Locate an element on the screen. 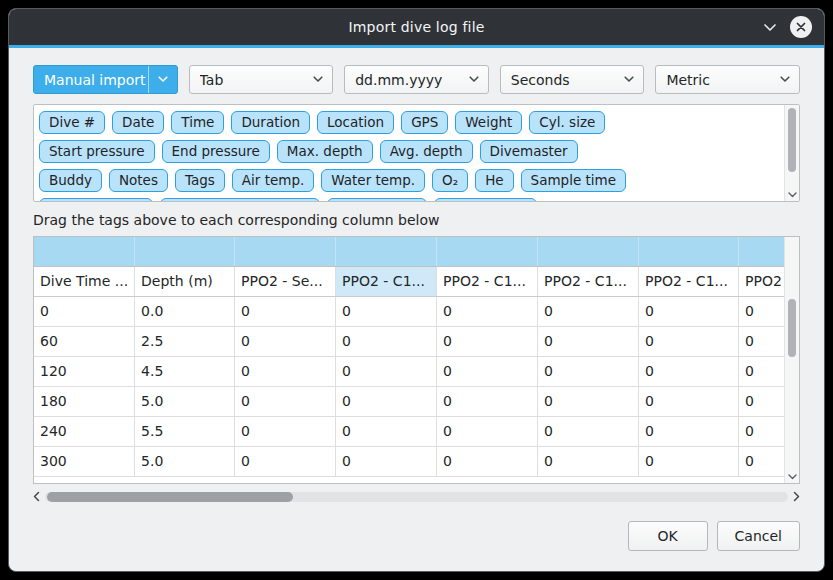 The width and height of the screenshot is (833, 580). combo-time-format: Seconds is located at coordinates (572, 80).